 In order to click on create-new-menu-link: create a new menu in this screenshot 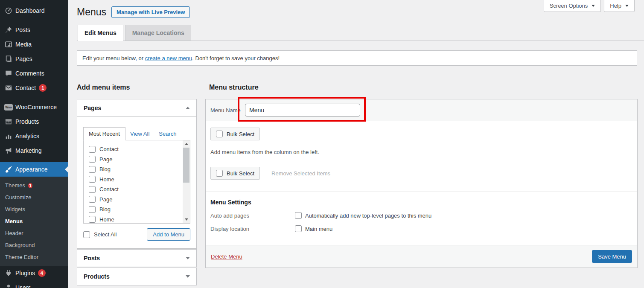, I will do `click(169, 58)`.